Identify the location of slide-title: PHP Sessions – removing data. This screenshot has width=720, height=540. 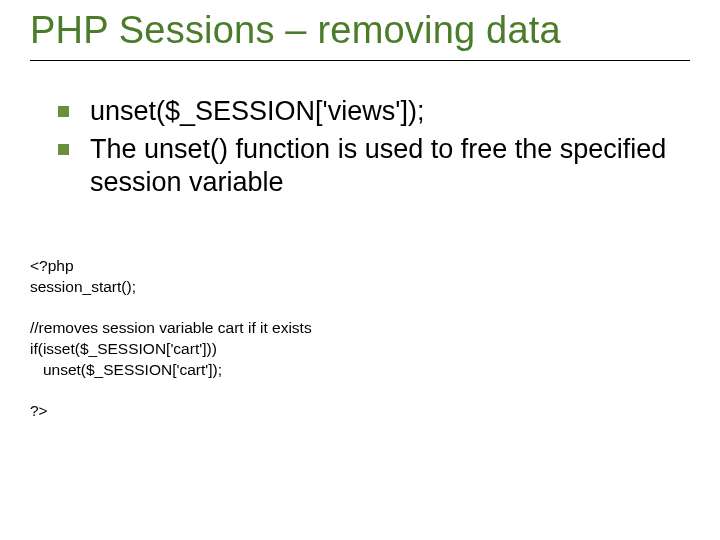
(360, 31).